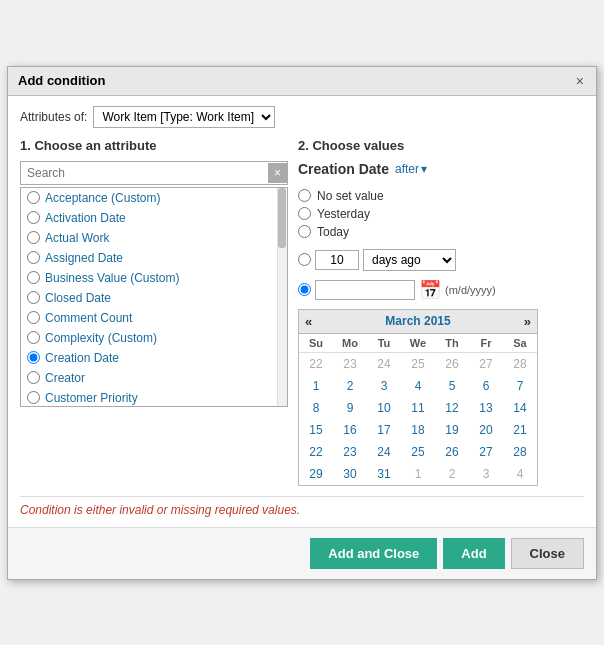 Image resolution: width=604 pixels, height=645 pixels. I want to click on calendar-day: 19, so click(452, 430).